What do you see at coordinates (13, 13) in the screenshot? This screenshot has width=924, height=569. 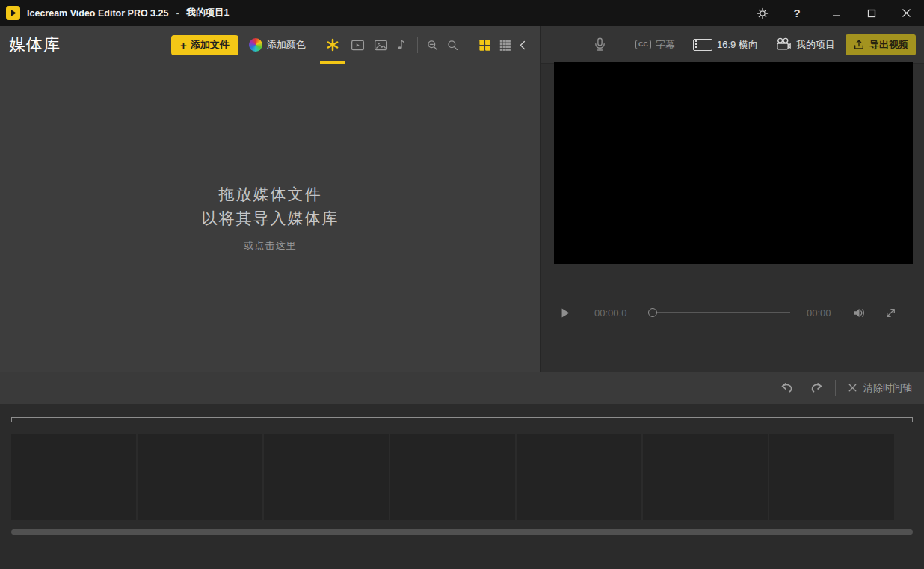 I see `app-logo-icon` at bounding box center [13, 13].